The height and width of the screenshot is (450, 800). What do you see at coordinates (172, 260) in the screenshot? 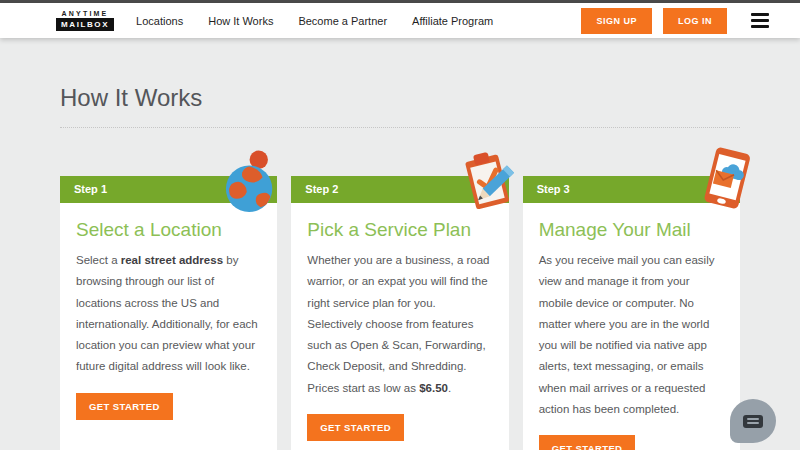
I see `text-segment-bold: real street address` at bounding box center [172, 260].